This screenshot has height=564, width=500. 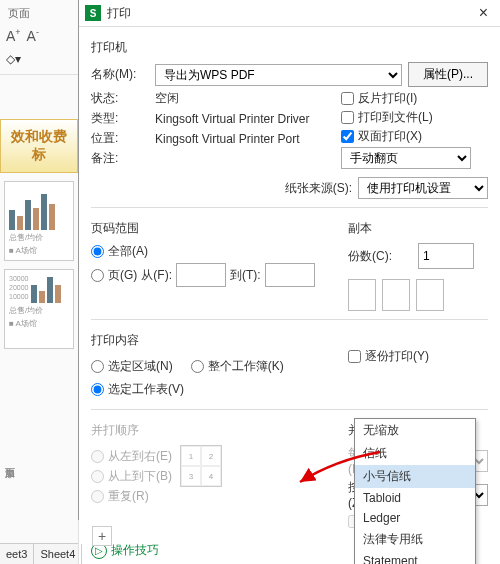 What do you see at coordinates (290, 14) in the screenshot?
I see `dialog-title: 打印` at bounding box center [290, 14].